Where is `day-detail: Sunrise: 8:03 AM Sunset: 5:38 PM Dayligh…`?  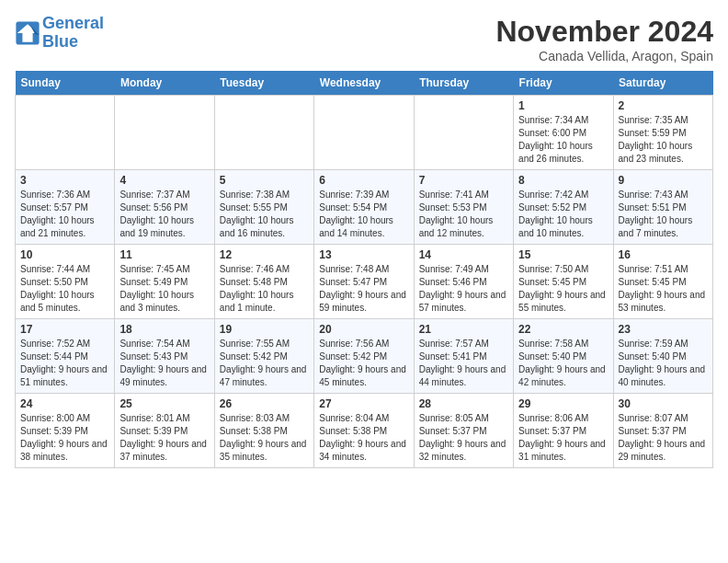 day-detail: Sunrise: 8:03 AM Sunset: 5:38 PM Dayligh… is located at coordinates (265, 438).